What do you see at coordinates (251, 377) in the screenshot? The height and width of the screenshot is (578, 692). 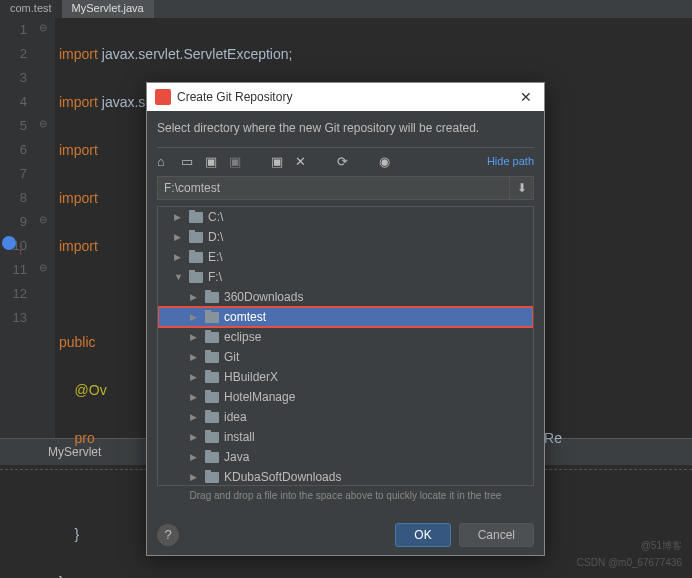 I see `tree-item-label: HBuilderX` at bounding box center [251, 377].